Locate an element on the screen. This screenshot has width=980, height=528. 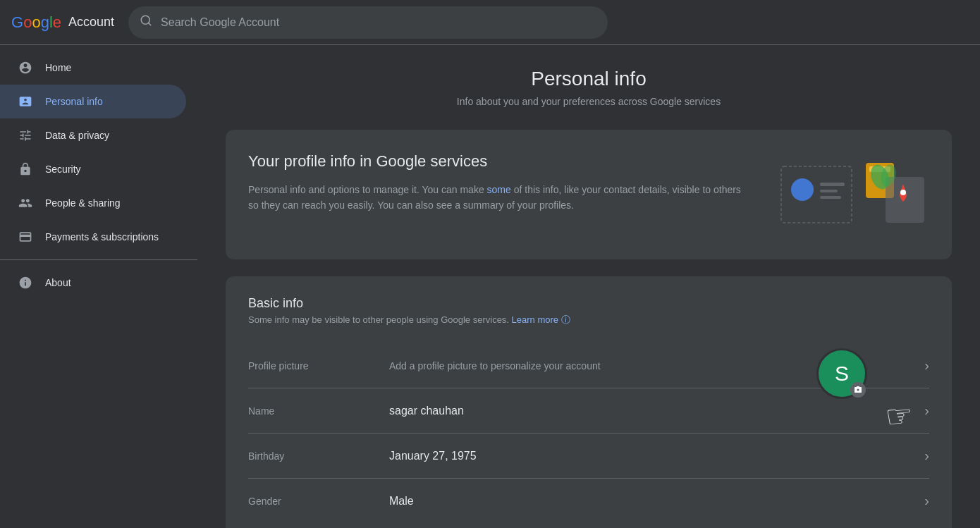
search-input is located at coordinates (379, 23).